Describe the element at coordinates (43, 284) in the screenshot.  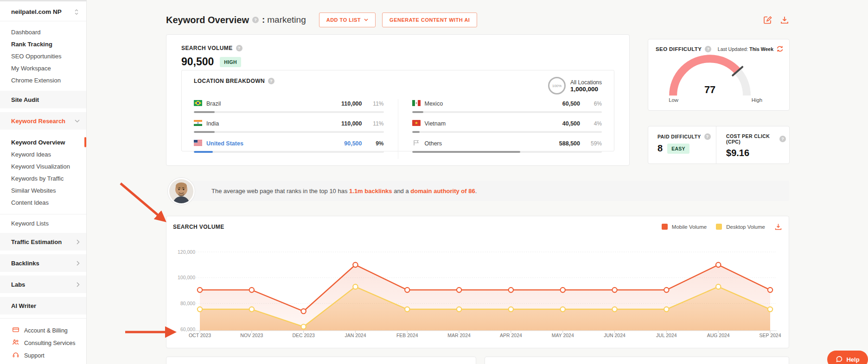
I see `sidebar-item-labs: Labs` at that location.